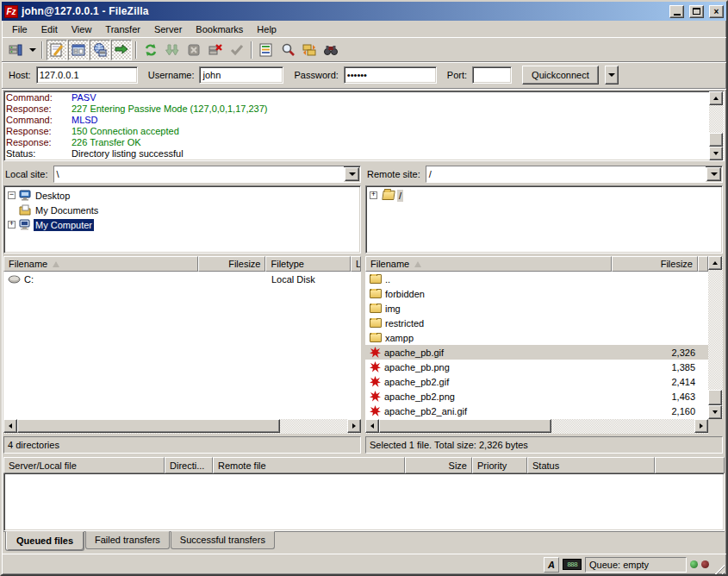  What do you see at coordinates (544, 219) in the screenshot?
I see `remote-tree: + /` at bounding box center [544, 219].